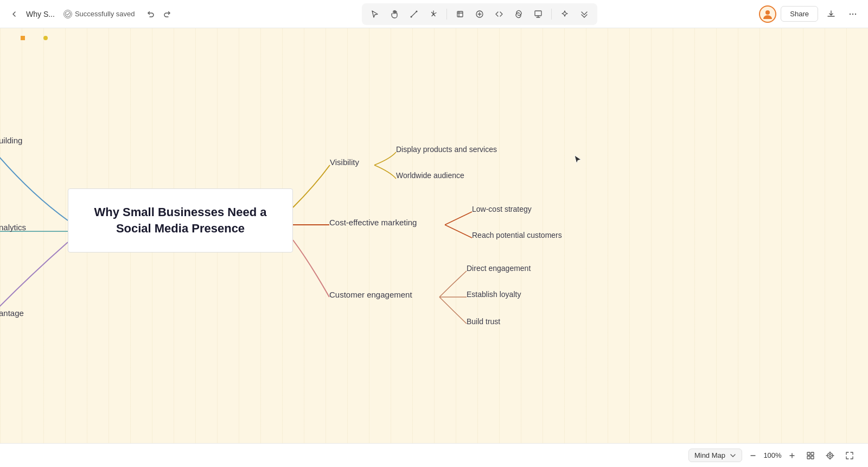 The height and width of the screenshot is (467, 868). I want to click on child-build-trust: Build trust, so click(483, 321).